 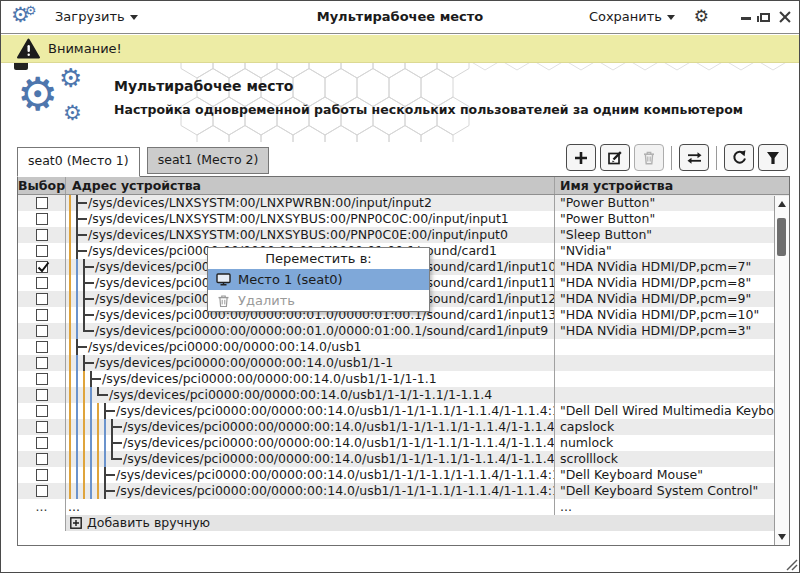 What do you see at coordinates (672, 299) in the screenshot?
I see `device-name-cell: "HDA NVidia HDMI/DP,pcm=9"` at bounding box center [672, 299].